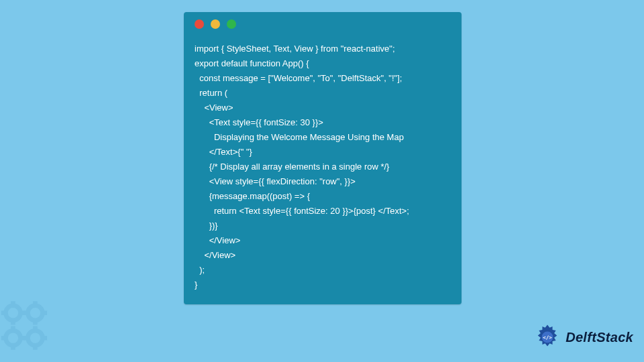 This screenshot has width=644, height=362. What do you see at coordinates (199, 24) in the screenshot?
I see `close-icon` at bounding box center [199, 24].